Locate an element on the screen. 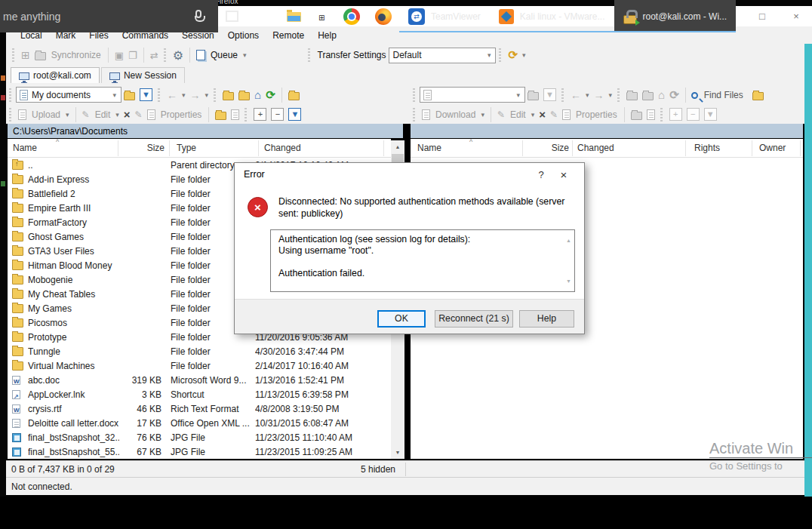 This screenshot has width=812, height=529. session-tab: root@kali.com is located at coordinates (55, 75).